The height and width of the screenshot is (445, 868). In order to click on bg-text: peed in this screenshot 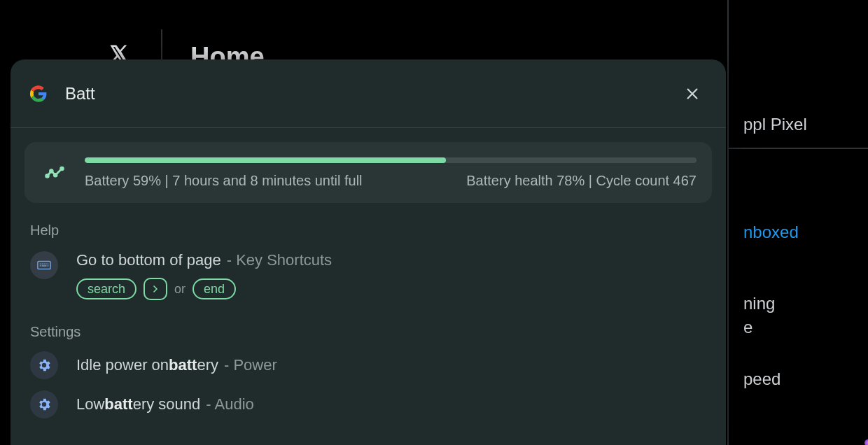, I will do `click(762, 379)`.